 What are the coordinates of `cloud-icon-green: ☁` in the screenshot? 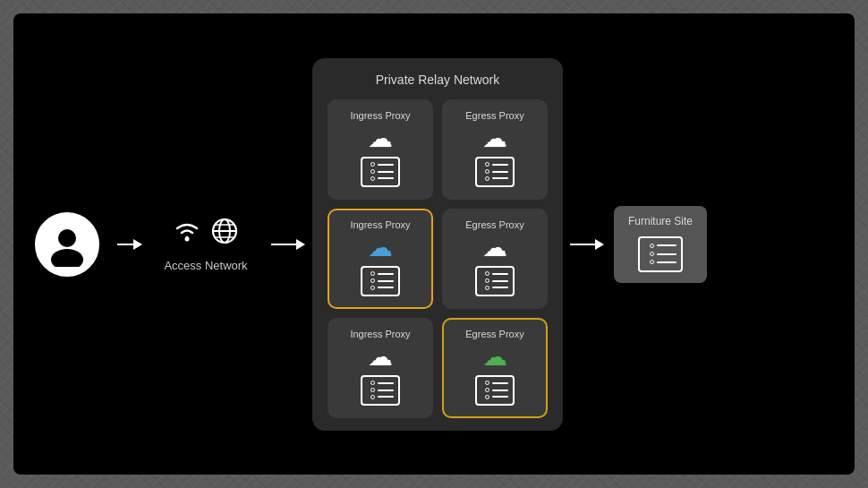 It's located at (495, 357).